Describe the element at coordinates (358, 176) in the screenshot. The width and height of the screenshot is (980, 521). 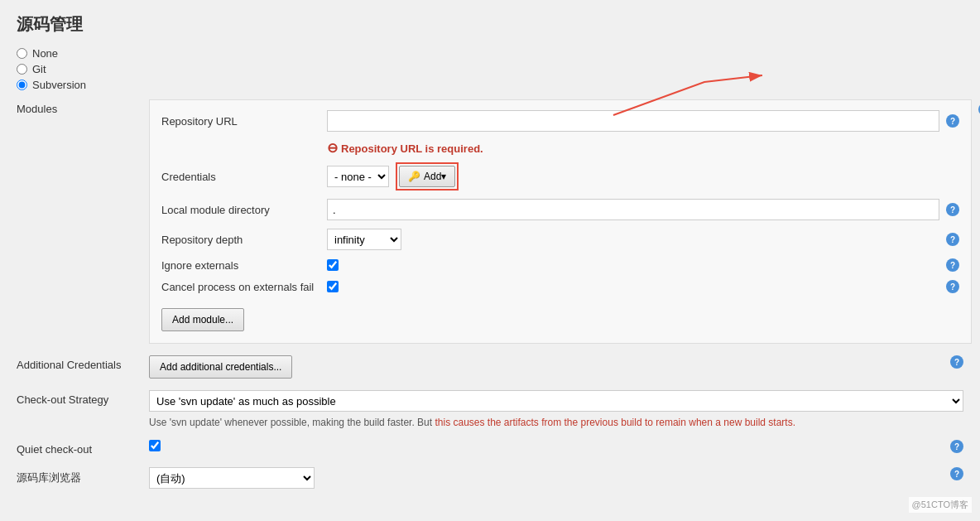
I see `credentials-select: - none -` at that location.